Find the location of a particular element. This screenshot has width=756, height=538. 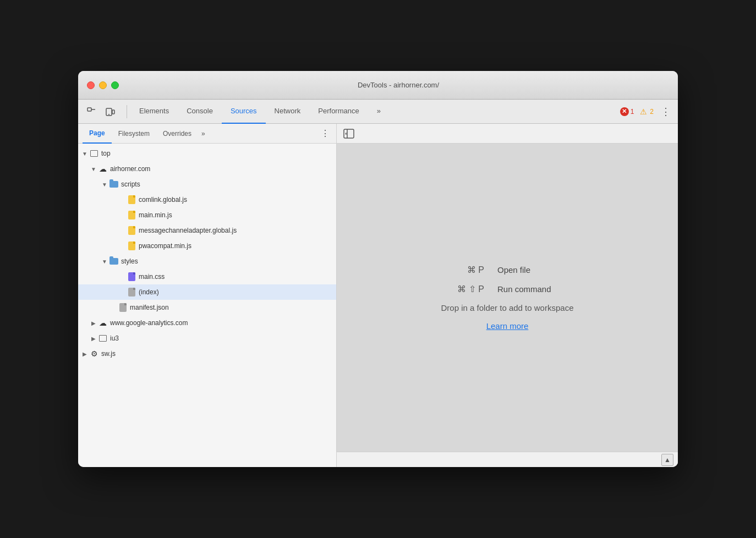

tab-elements: Elements is located at coordinates (154, 112).